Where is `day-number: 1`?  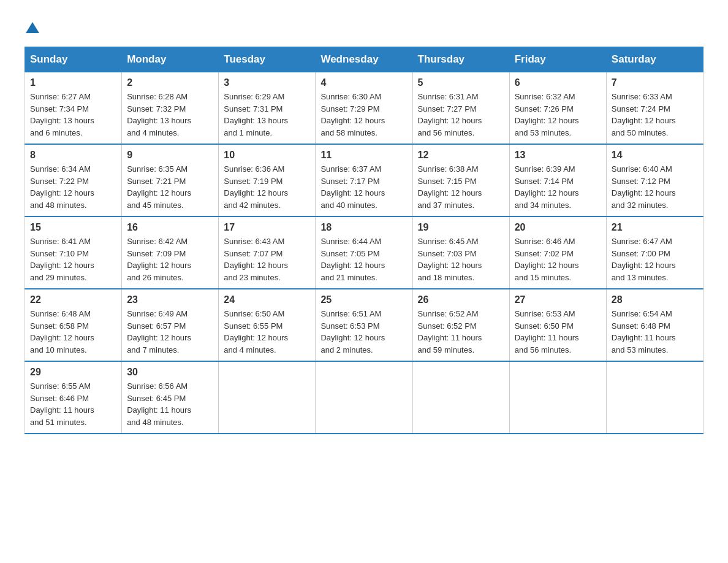 day-number: 1 is located at coordinates (74, 83).